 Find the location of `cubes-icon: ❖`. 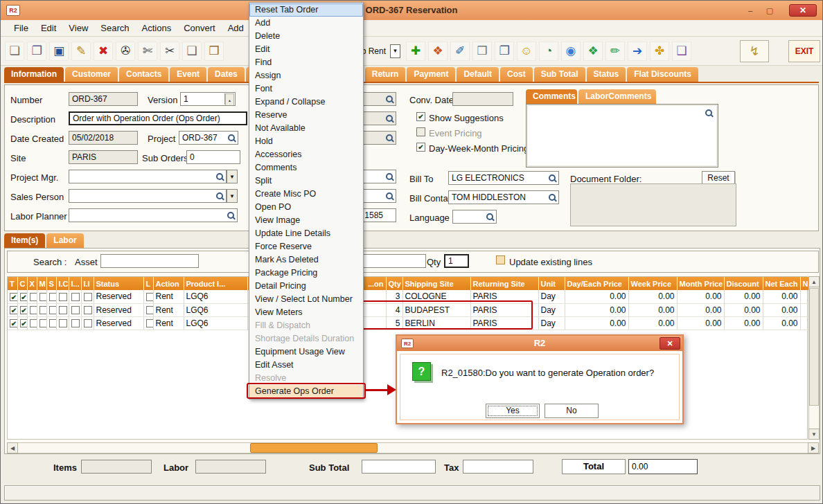

cubes-icon: ❖ is located at coordinates (593, 51).